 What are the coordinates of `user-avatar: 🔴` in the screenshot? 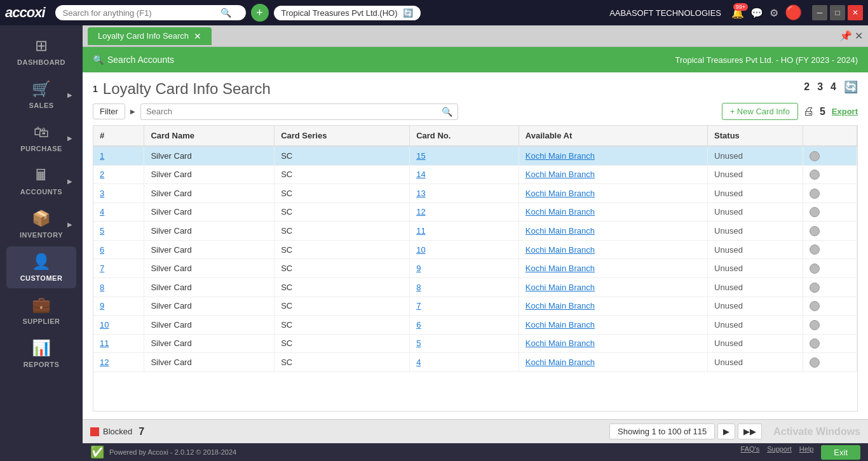 It's located at (793, 13).